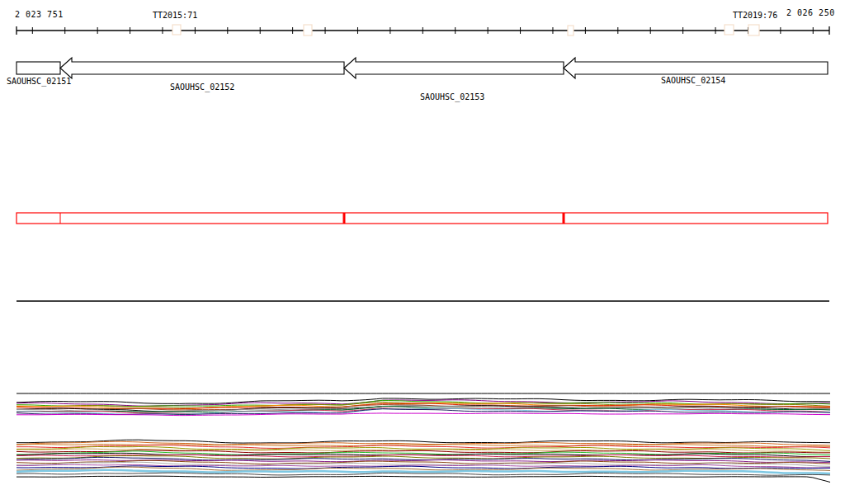 Image resolution: width=845 pixels, height=504 pixels. What do you see at coordinates (423, 404) in the screenshot?
I see `coverage-plot-upper` at bounding box center [423, 404].